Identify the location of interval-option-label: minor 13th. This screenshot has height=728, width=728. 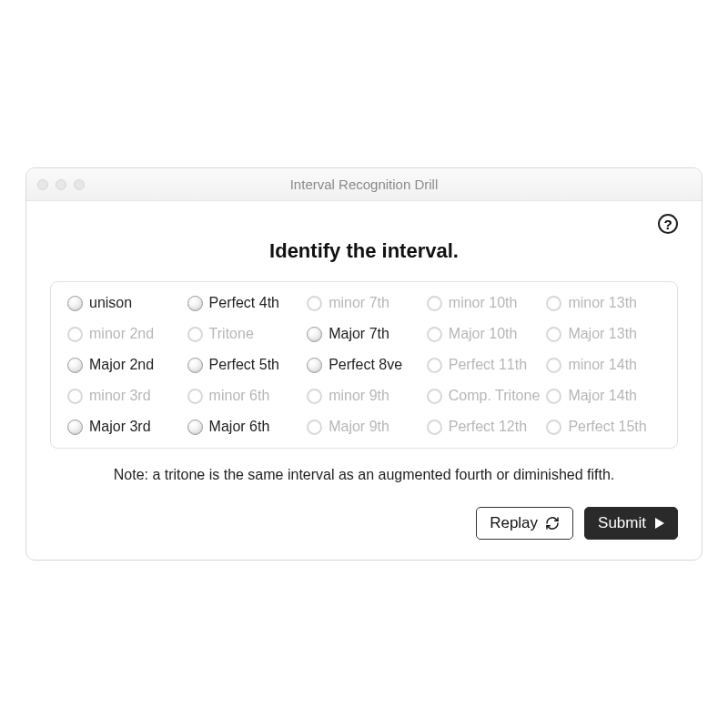
(602, 303).